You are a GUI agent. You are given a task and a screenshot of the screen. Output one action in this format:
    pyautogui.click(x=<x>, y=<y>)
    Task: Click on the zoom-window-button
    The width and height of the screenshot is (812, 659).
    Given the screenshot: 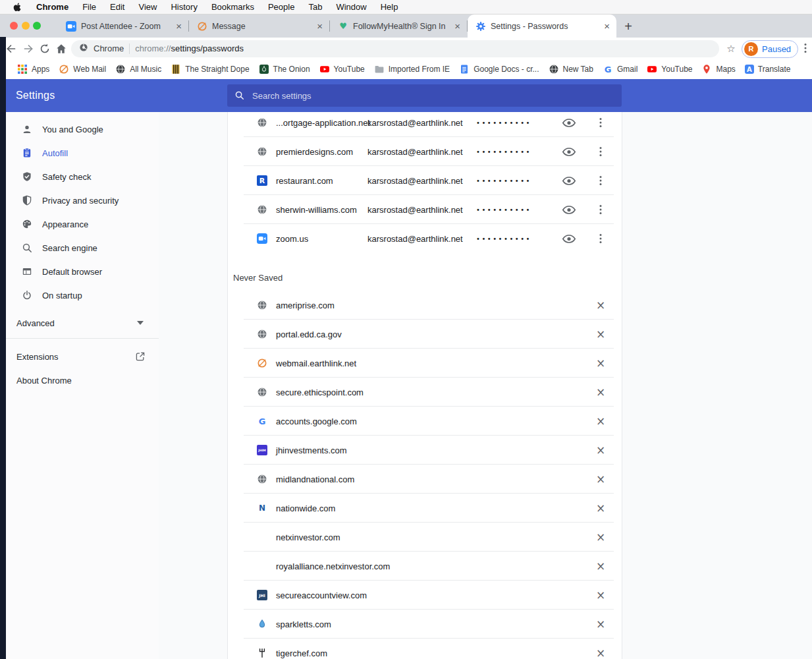 What is the action you would take?
    pyautogui.click(x=37, y=26)
    